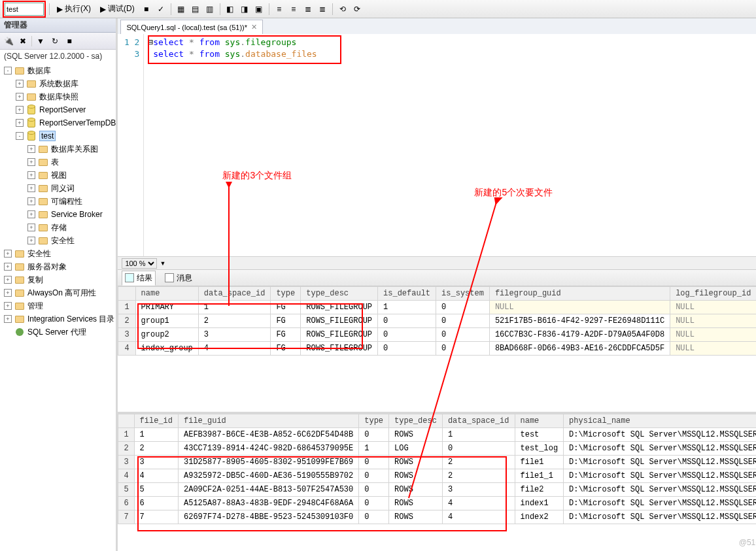  What do you see at coordinates (58, 332) in the screenshot?
I see `tree-item: SQL Server 代理` at bounding box center [58, 332].